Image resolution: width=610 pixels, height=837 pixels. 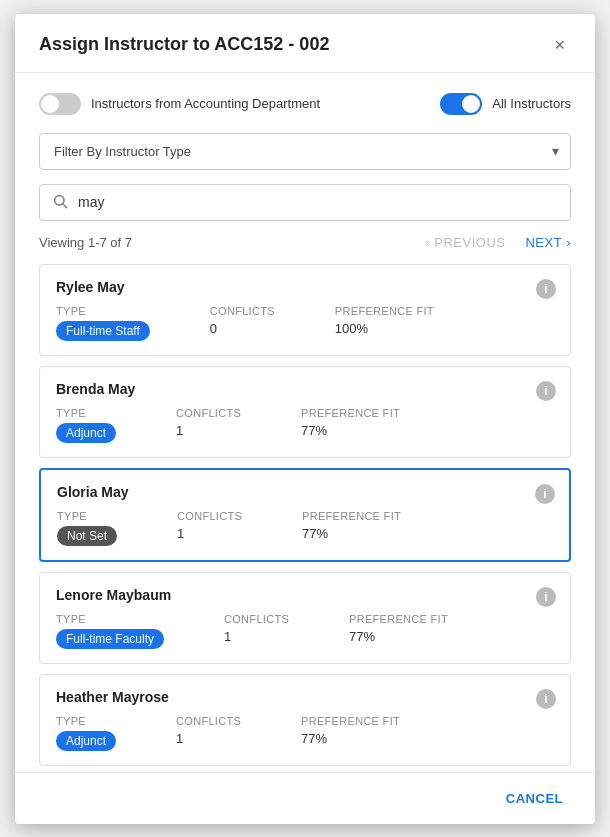 What do you see at coordinates (305, 202) in the screenshot?
I see `search-row` at bounding box center [305, 202].